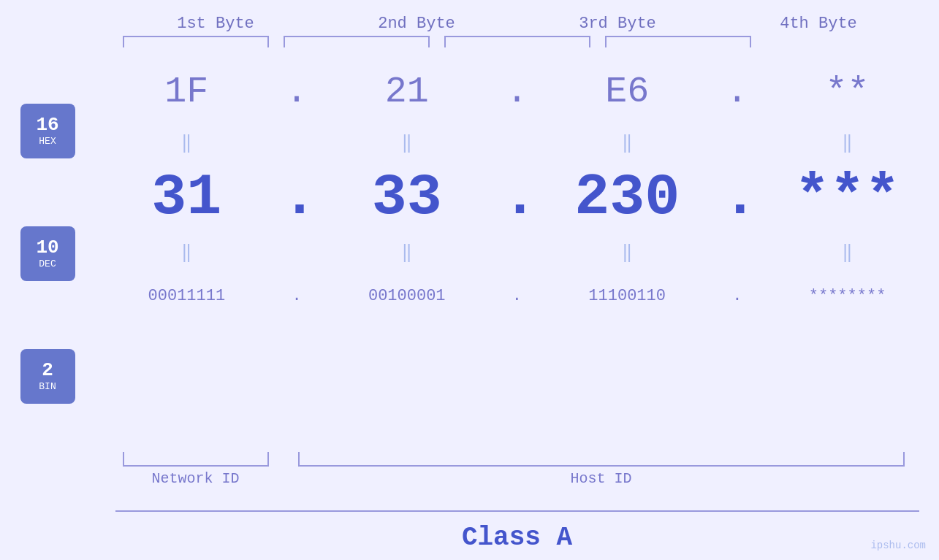 This screenshot has height=560, width=939. Describe the element at coordinates (407, 92) in the screenshot. I see `hex-byte2: 21` at that location.